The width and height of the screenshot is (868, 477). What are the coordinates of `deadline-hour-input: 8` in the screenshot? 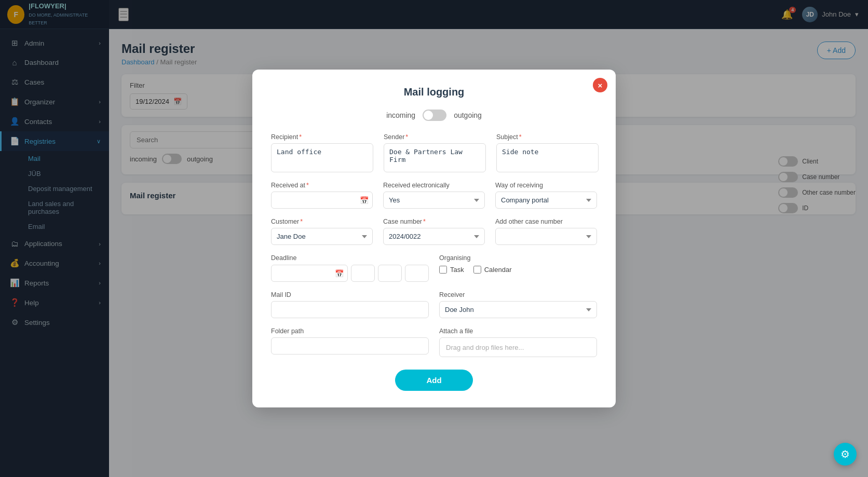 It's located at (363, 273).